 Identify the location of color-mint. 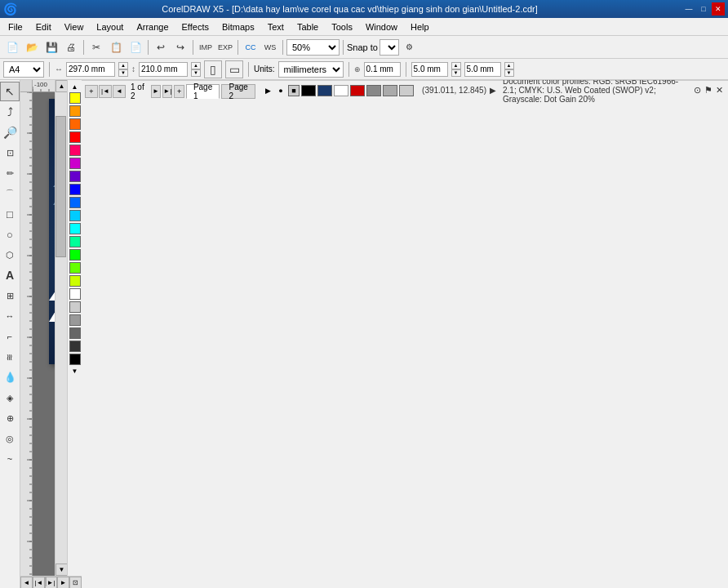
(75, 242).